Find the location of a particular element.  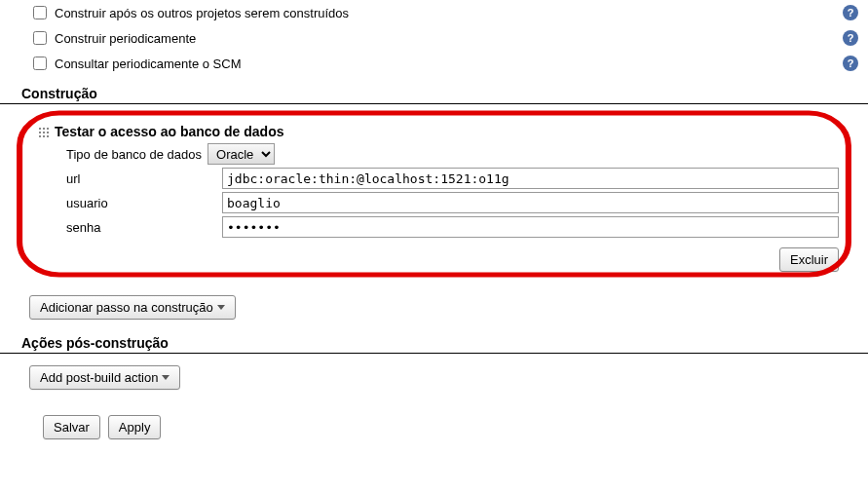

add-build-step-button: Adicionar passo na construção is located at coordinates (132, 308).